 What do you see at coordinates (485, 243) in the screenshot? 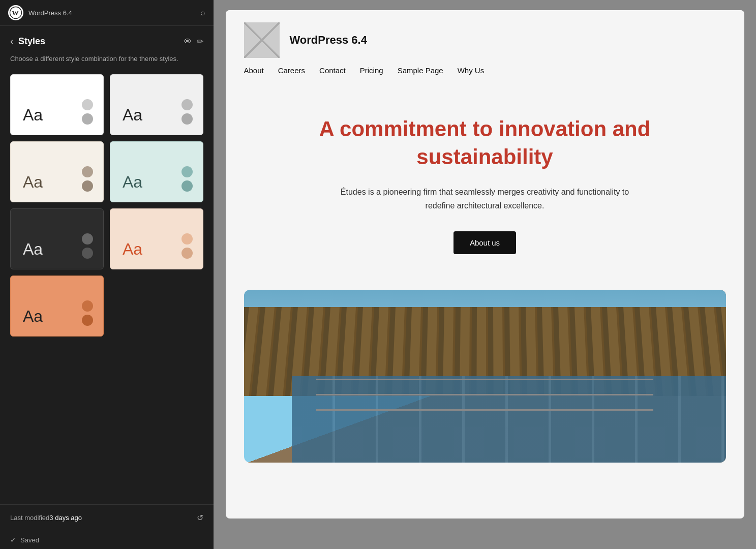
I see `about-us-button: About us` at bounding box center [485, 243].